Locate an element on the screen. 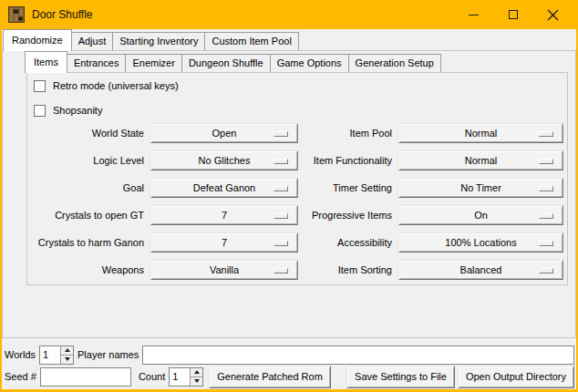 Image resolution: width=578 pixels, height=392 pixels. footer-row-1: Worlds Player names is located at coordinates (290, 355).